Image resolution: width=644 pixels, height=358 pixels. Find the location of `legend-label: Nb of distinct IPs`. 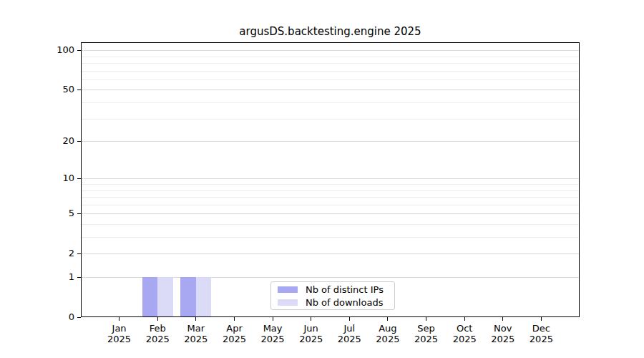

legend-label: Nb of distinct IPs is located at coordinates (345, 289).